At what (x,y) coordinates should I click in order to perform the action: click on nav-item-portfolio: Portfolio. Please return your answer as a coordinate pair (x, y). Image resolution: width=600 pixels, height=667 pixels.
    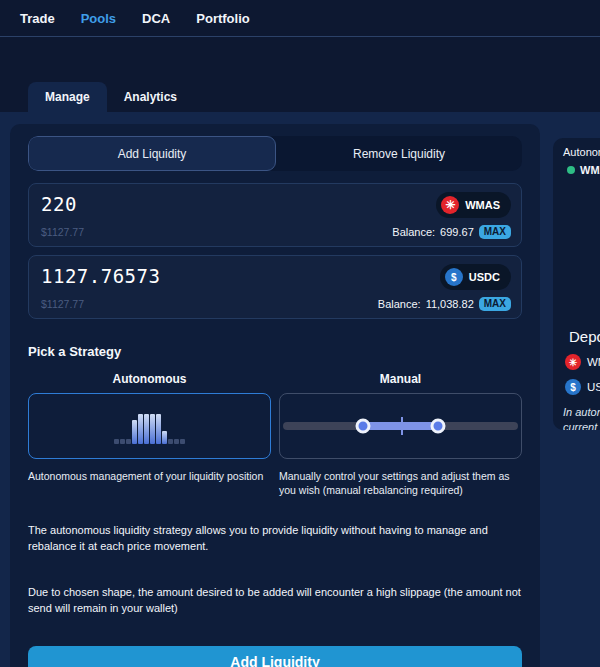
    Looking at the image, I should click on (222, 18).